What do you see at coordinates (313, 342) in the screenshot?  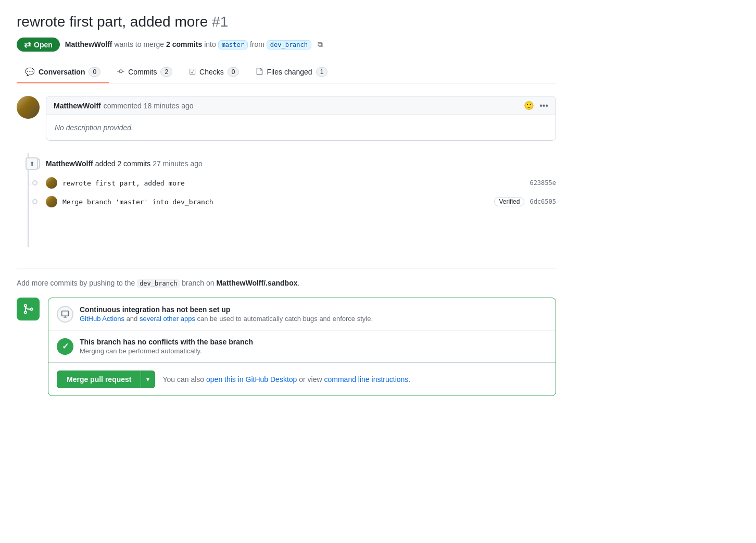 I see `conflict-check-title: This branch has no conflicts with the ba…` at bounding box center [313, 342].